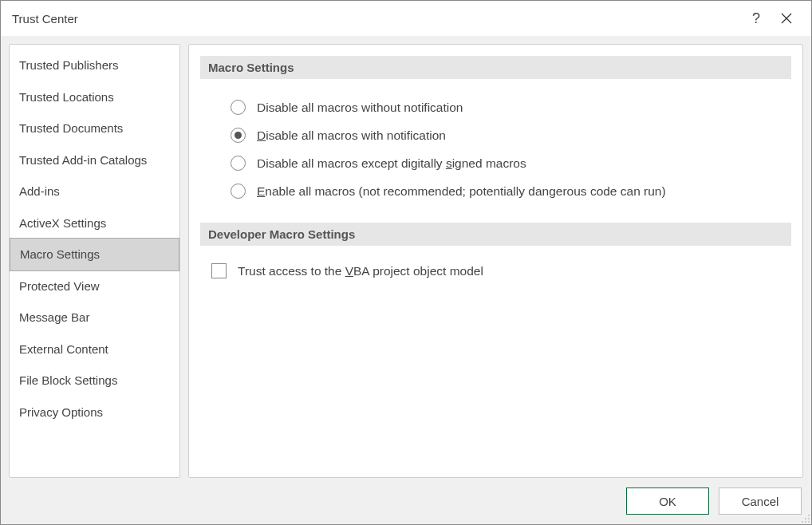 This screenshot has height=525, width=812. What do you see at coordinates (360, 108) in the screenshot?
I see `radio-label: Disable all macros without notification` at bounding box center [360, 108].